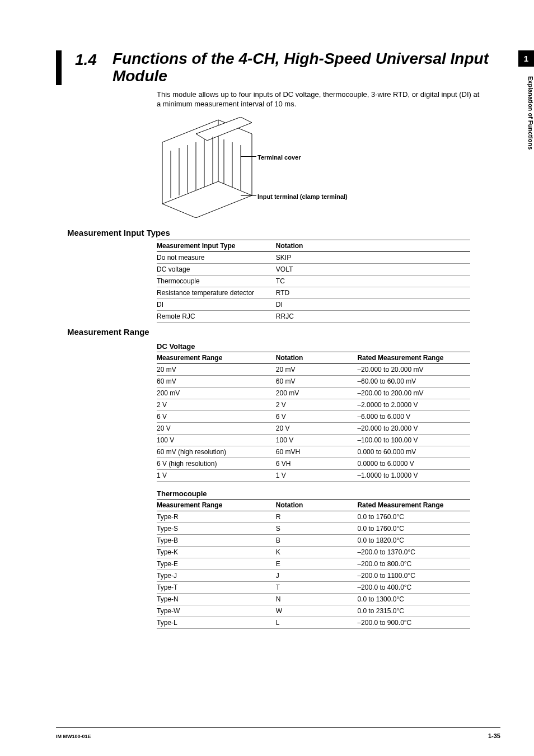  What do you see at coordinates (317, 587) in the screenshot?
I see `table-cell: T` at bounding box center [317, 587].